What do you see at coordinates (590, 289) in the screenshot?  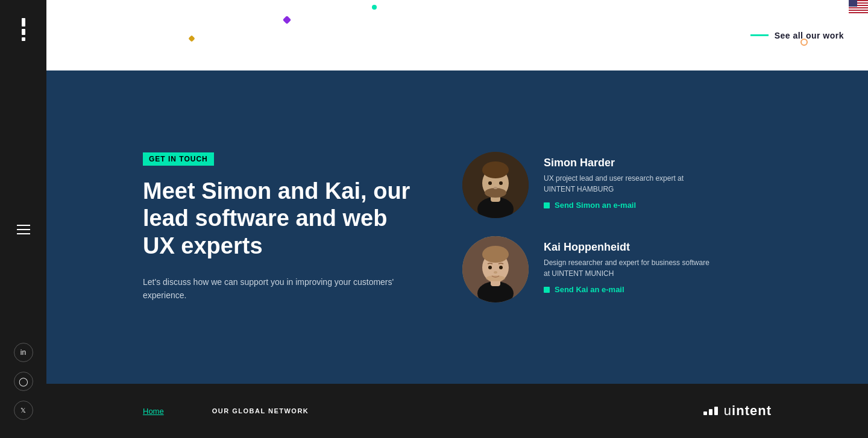 I see `kai-email-label: Send Kai an e-mail` at bounding box center [590, 289].